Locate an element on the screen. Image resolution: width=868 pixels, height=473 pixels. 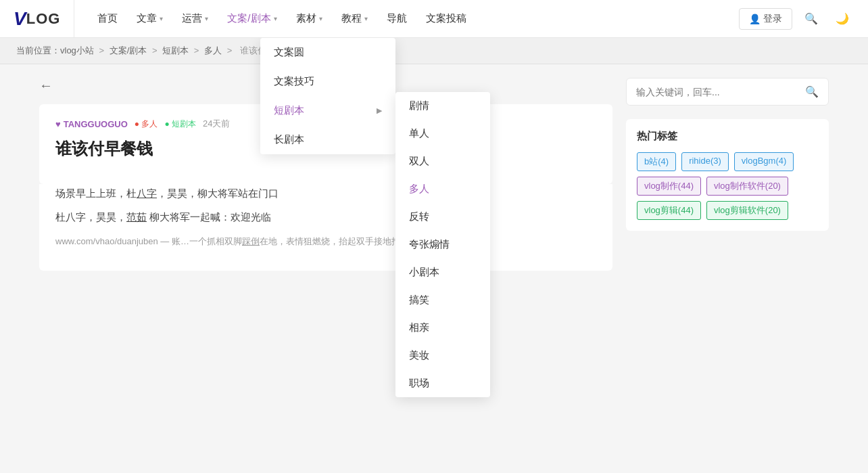
login-button: 👤 登录 is located at coordinates (765, 19).